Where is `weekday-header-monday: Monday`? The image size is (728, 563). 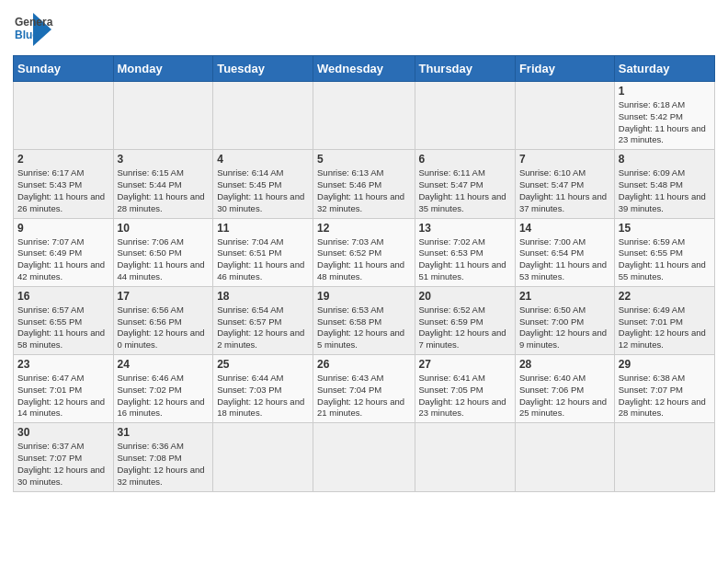
weekday-header-monday: Monday is located at coordinates (164, 69).